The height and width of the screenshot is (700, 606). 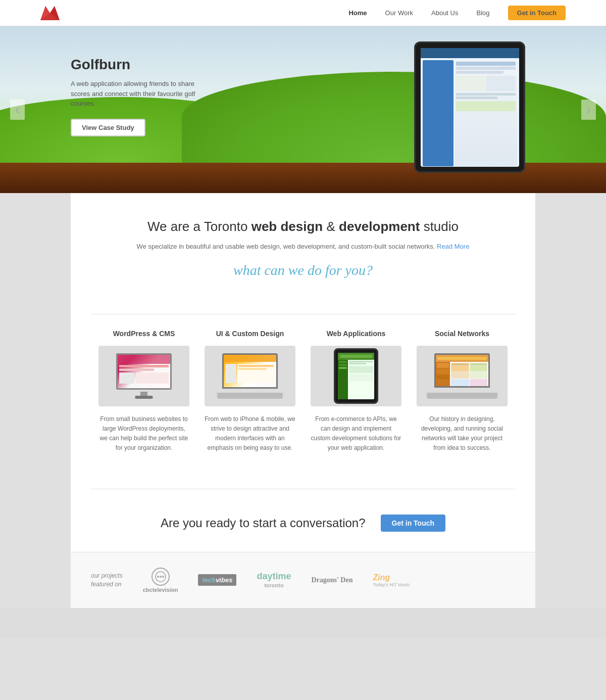 What do you see at coordinates (303, 251) in the screenshot?
I see `studio-section: We are a Toronto web design & developmen…` at bounding box center [303, 251].